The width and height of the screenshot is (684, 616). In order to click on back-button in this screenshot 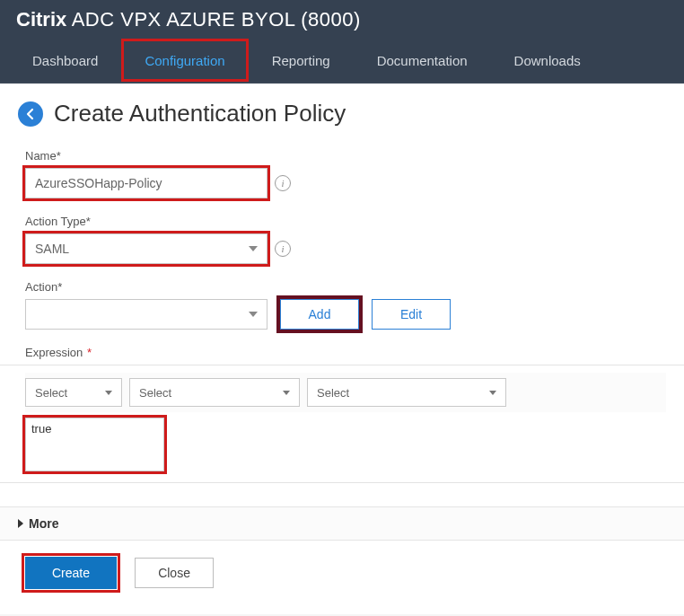, I will do `click(31, 114)`.